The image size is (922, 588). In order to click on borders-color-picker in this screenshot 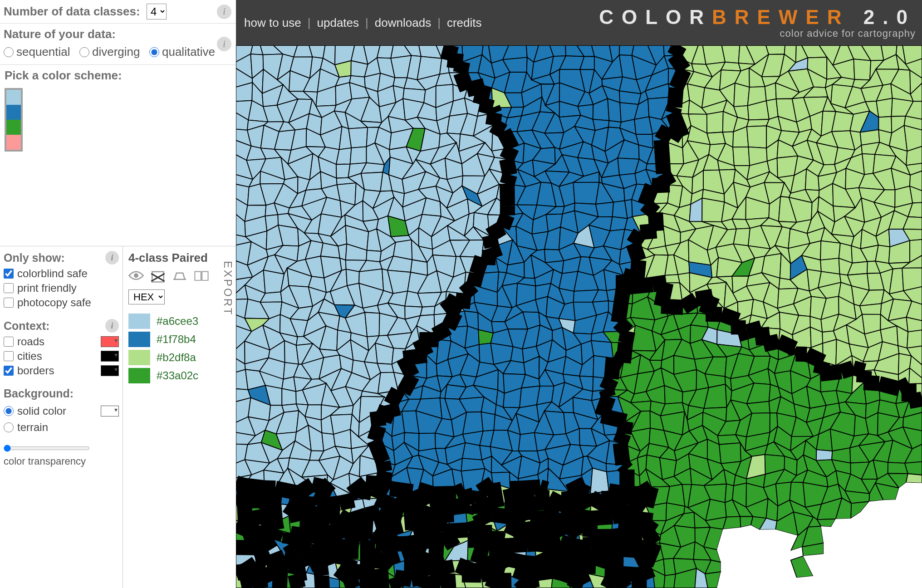, I will do `click(110, 371)`.